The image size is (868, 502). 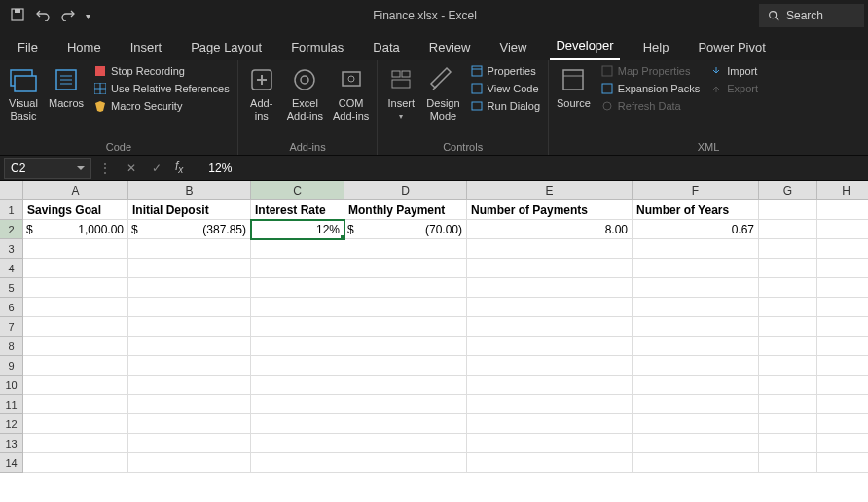 I want to click on cell-F13, so click(x=696, y=444).